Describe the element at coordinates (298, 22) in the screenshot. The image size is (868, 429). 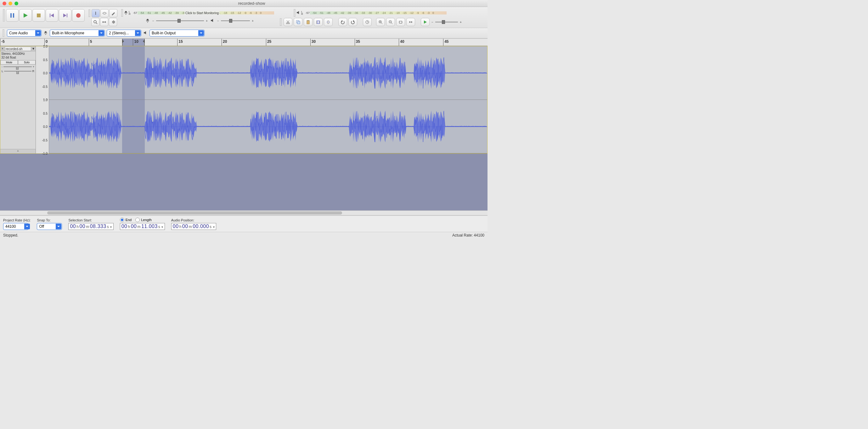
I see `copy-button` at that location.